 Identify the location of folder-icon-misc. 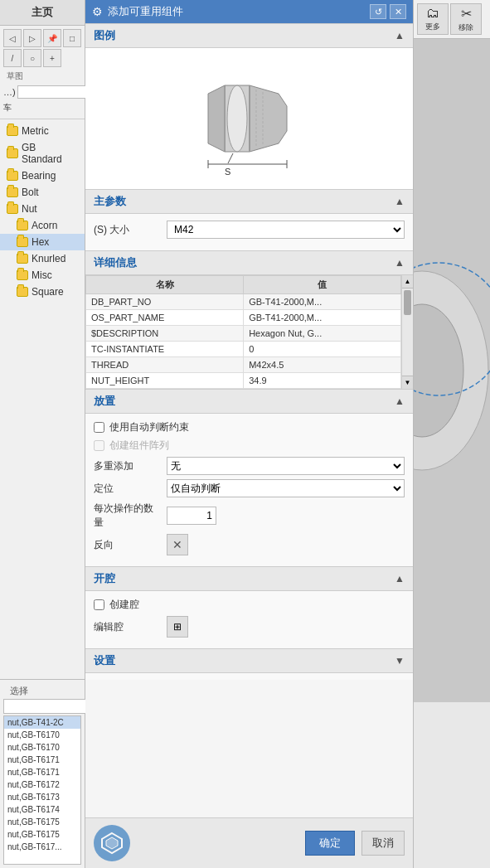
(22, 275).